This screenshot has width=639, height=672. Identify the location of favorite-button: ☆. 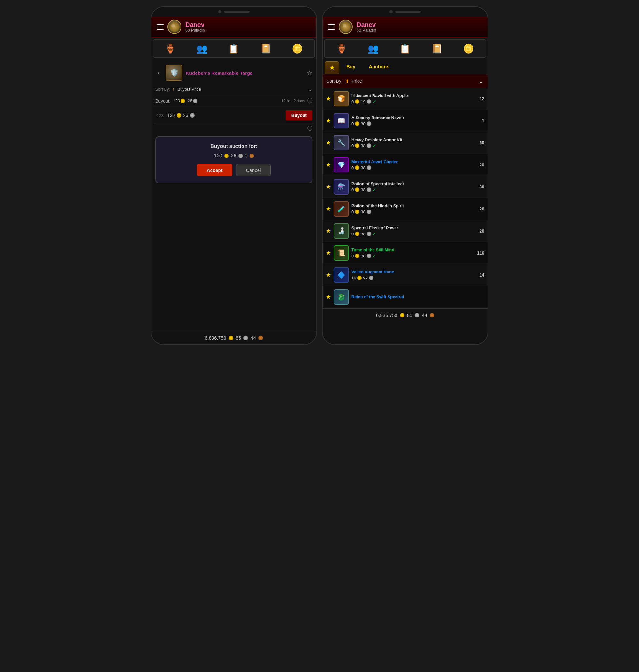
(309, 73).